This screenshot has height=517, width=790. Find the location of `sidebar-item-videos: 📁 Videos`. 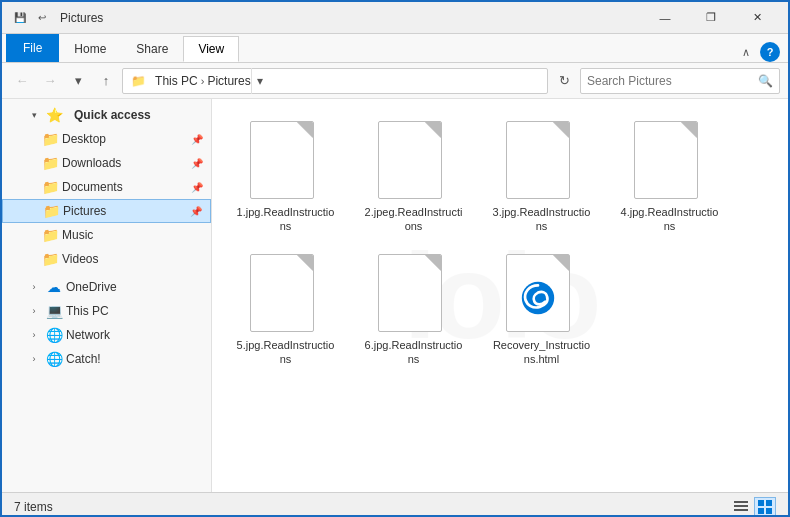

sidebar-item-videos: 📁 Videos is located at coordinates (106, 259).